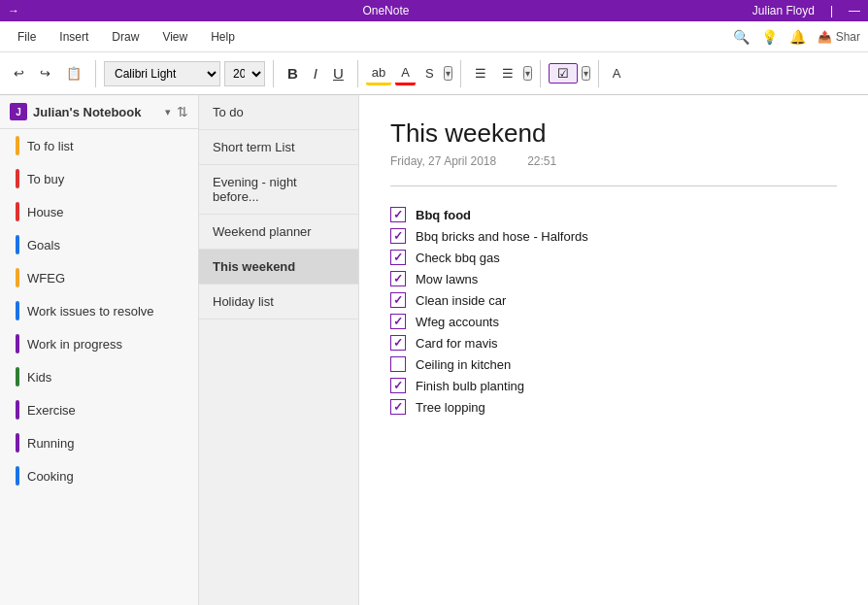 The height and width of the screenshot is (605, 868). Describe the element at coordinates (434, 11) in the screenshot. I see `title-bar: → OneNote Julian Floyd | —` at that location.